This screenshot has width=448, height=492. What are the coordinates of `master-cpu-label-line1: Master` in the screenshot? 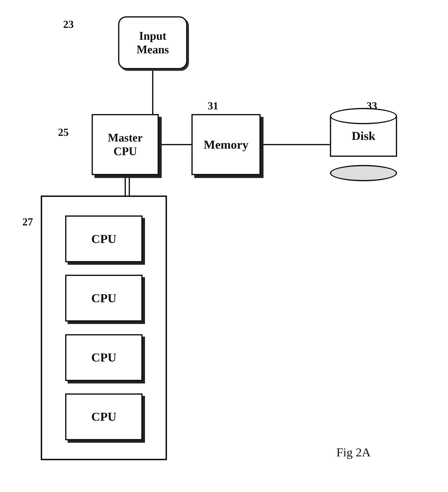 It's located at (125, 138).